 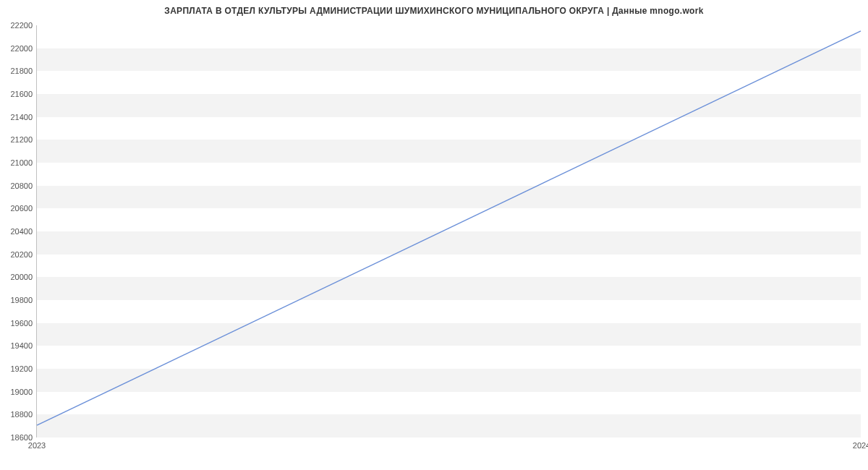 What do you see at coordinates (23, 277) in the screenshot?
I see `y-tick-label: 20000` at bounding box center [23, 277].